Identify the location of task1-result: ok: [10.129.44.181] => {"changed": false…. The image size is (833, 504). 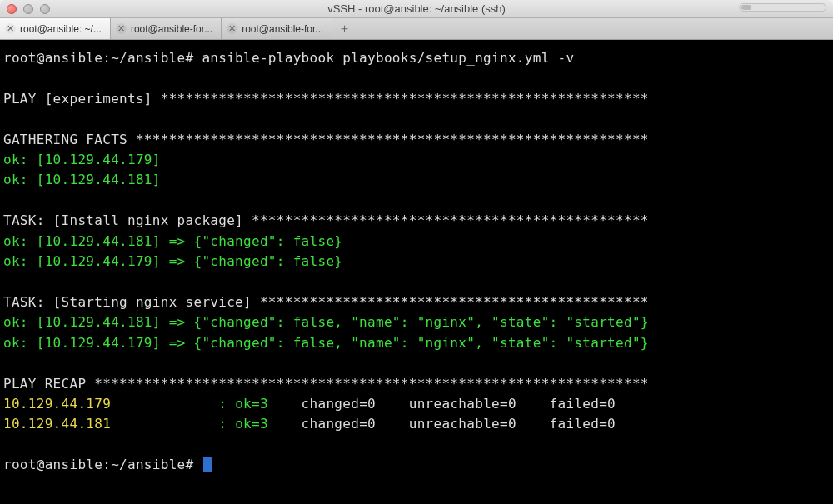
(416, 242).